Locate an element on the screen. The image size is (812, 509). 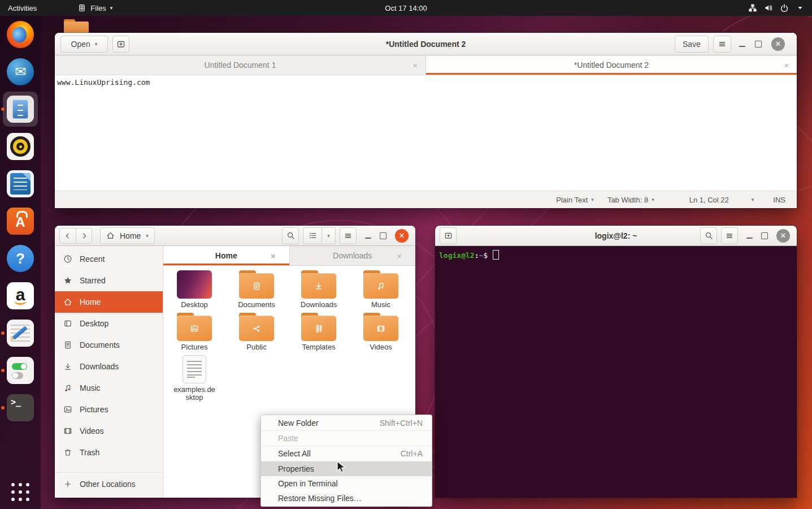
ubuntu-software-icon: A is located at coordinates (20, 221).